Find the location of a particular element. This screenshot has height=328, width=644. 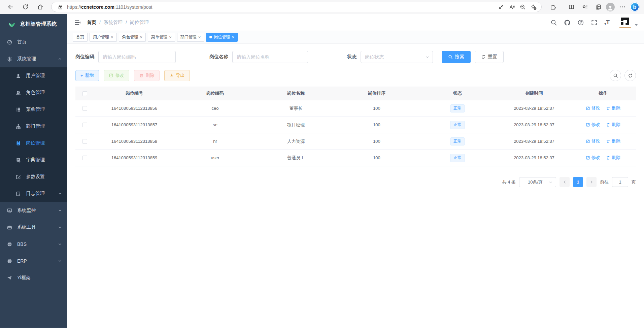

breadcrumb-home: 首页 is located at coordinates (92, 23).